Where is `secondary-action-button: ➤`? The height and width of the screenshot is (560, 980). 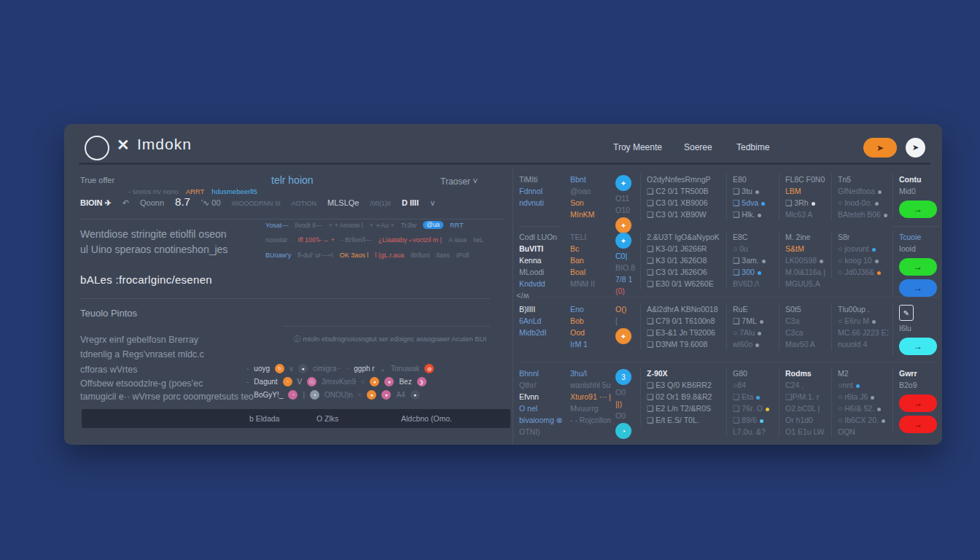
secondary-action-button: ➤ is located at coordinates (916, 147).